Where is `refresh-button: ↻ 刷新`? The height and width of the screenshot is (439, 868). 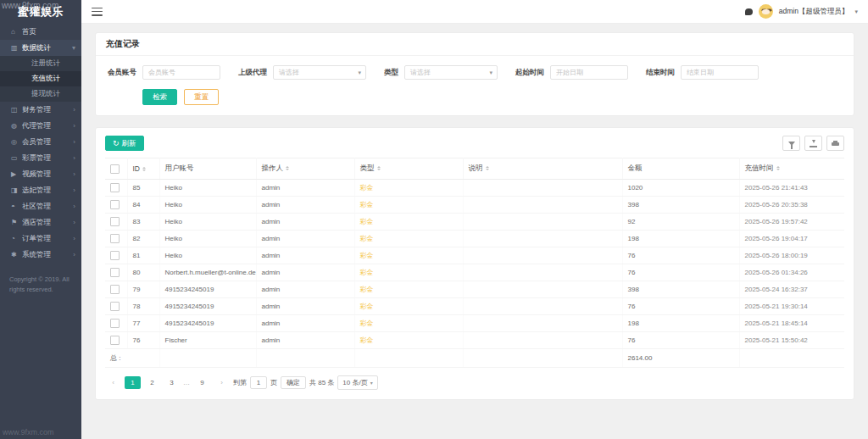
refresh-button: ↻ 刷新 is located at coordinates (125, 143).